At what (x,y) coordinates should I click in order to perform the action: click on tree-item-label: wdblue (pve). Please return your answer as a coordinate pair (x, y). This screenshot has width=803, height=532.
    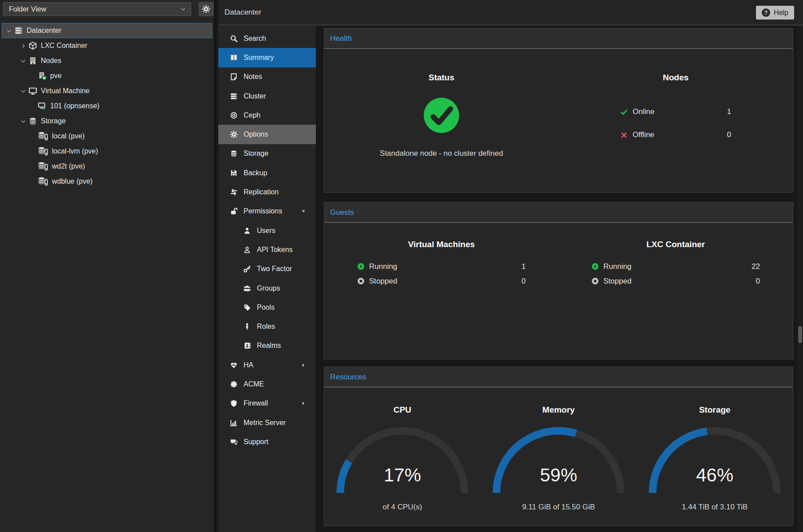
    Looking at the image, I should click on (72, 181).